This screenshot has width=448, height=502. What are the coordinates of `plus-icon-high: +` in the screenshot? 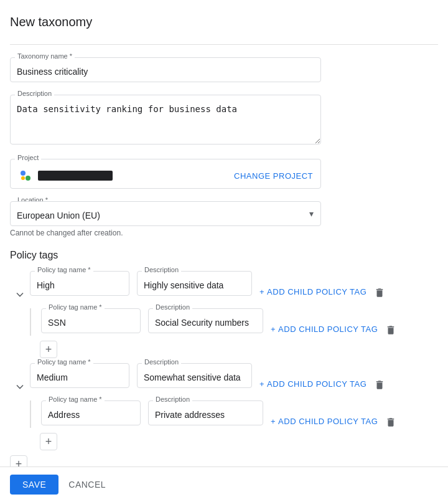 It's located at (262, 291).